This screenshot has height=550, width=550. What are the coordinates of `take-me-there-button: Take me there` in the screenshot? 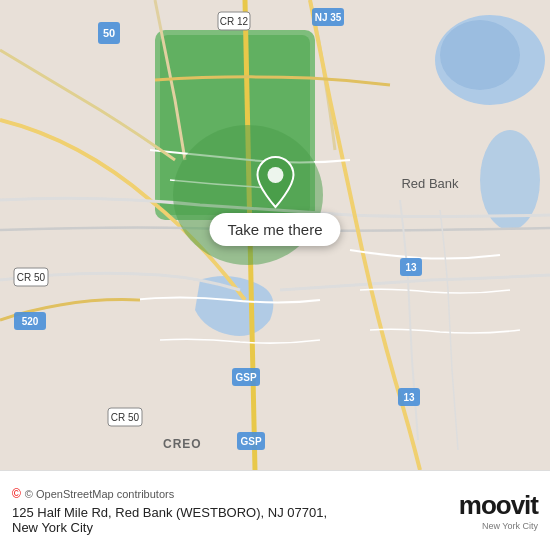 It's located at (274, 200).